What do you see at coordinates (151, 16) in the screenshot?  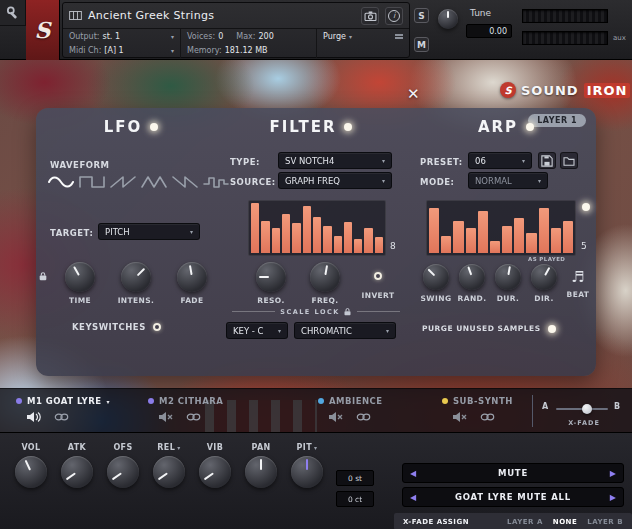 I see `instrument-title: Ancient Greek Strings` at bounding box center [151, 16].